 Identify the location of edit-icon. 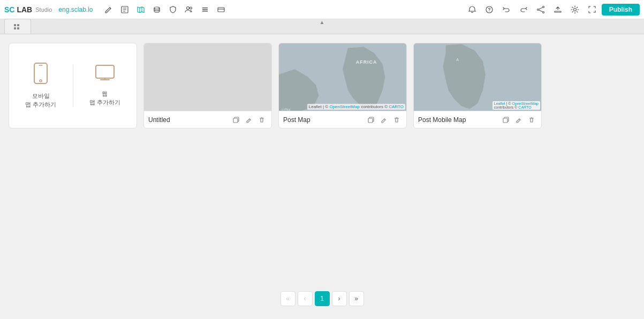
(109, 10).